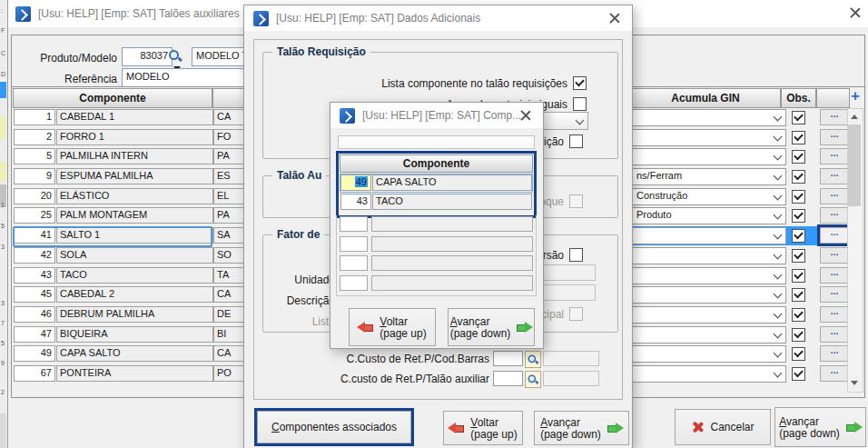  Describe the element at coordinates (134, 196) in the screenshot. I see `component-name-cell: ELÁSTICO` at that location.